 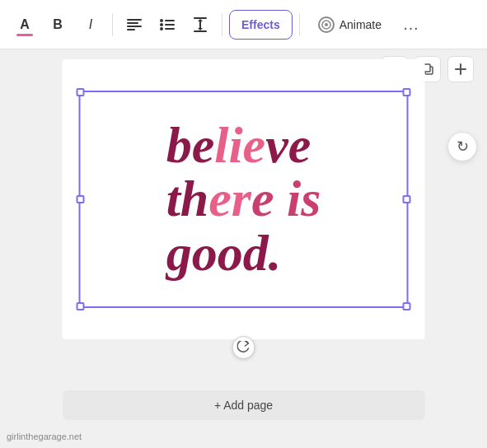 I want to click on add-element-button, so click(x=461, y=69).